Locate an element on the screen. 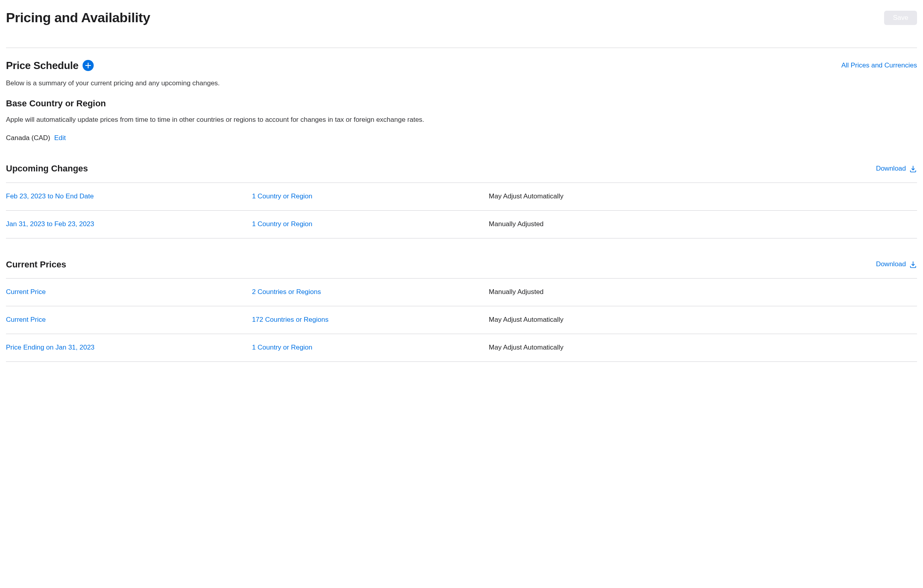  upcoming-download-label: Download is located at coordinates (891, 169).